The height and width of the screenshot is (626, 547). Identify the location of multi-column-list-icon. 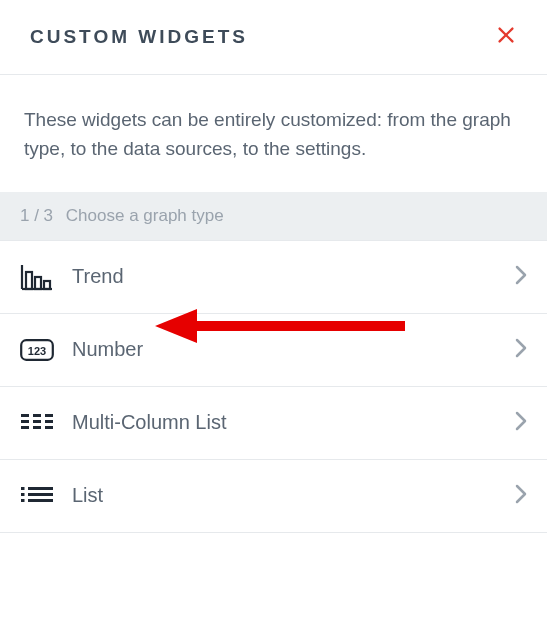
(37, 423).